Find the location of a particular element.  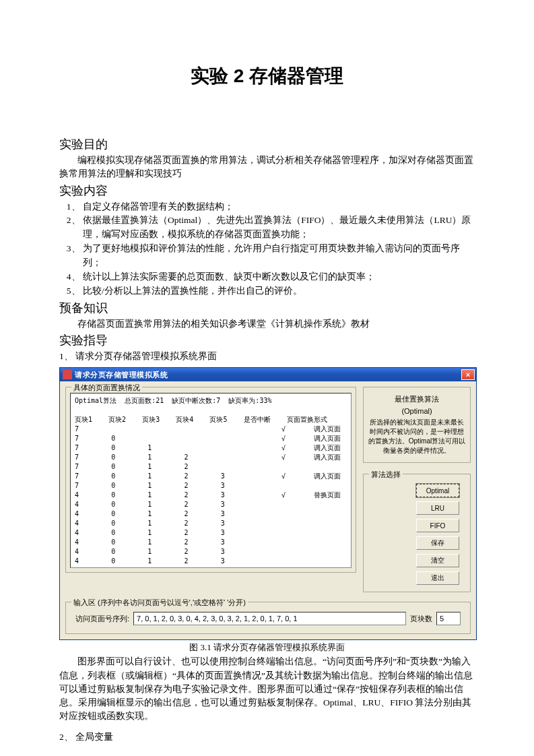

titlebar: 请求分页存储管理模拟系统 × is located at coordinates (268, 375).